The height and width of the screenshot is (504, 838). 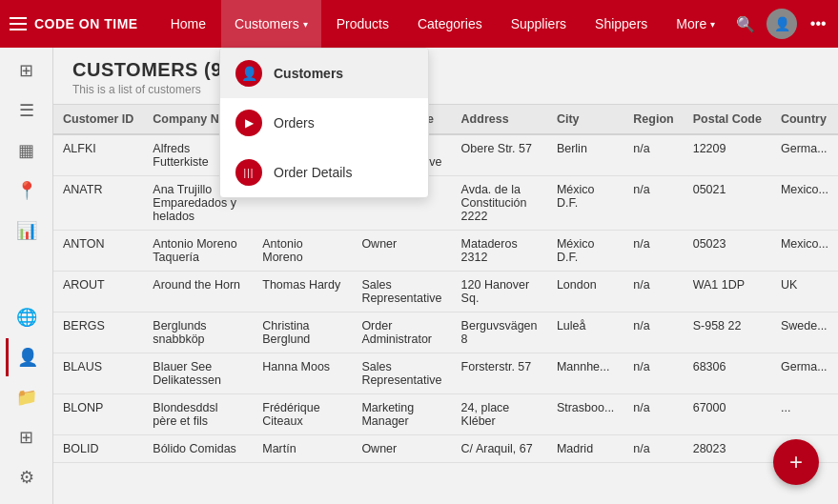 I want to click on more-caret: ▾, so click(x=713, y=25).